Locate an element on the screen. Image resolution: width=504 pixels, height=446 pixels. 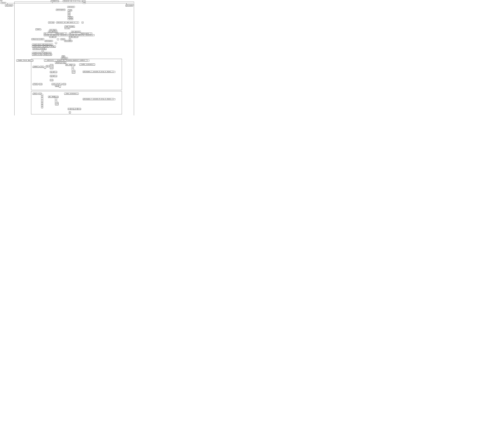
non-operator-node: non-operator is located at coordinates (53, 32).